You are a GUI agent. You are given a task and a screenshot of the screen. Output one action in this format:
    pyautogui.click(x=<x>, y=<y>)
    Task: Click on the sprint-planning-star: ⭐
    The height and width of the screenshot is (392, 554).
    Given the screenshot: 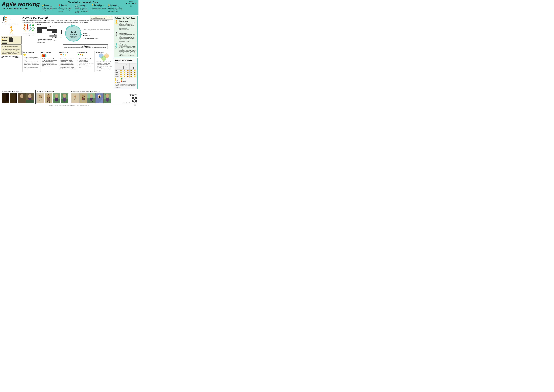 What is the action you would take?
    pyautogui.click(x=31, y=55)
    